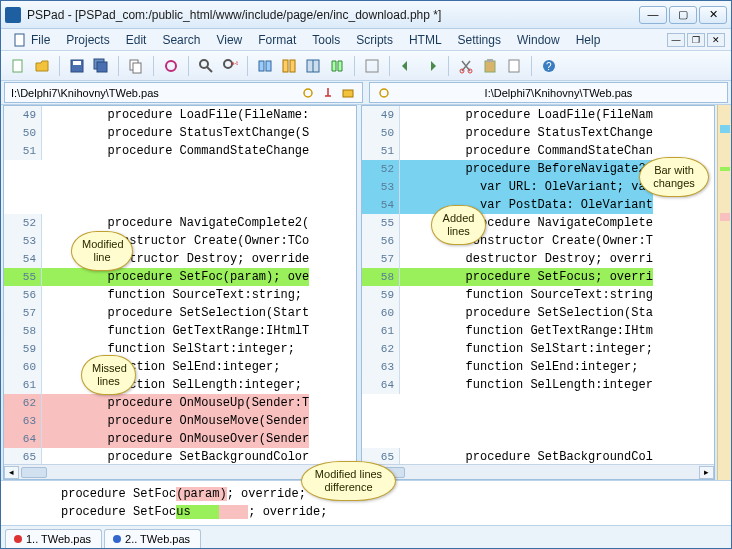 Image resolution: width=732 pixels, height=549 pixels. What do you see at coordinates (538, 205) in the screenshot?
I see `code-row: 54 var PostData: OleVariant` at bounding box center [538, 205].